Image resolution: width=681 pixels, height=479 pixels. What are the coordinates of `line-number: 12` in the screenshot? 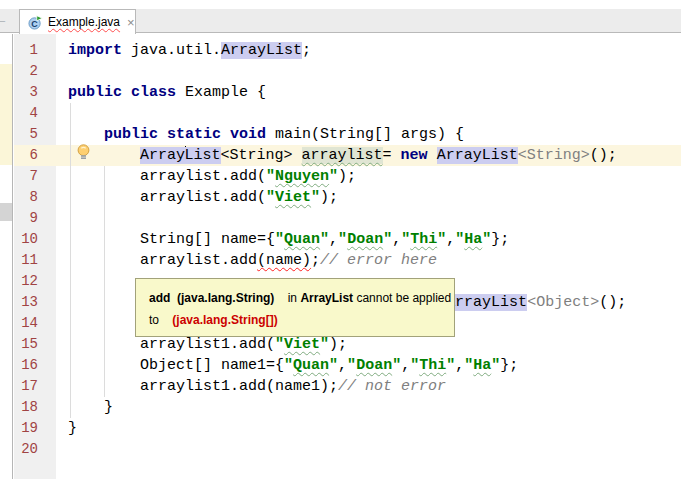 It's located at (26, 282).